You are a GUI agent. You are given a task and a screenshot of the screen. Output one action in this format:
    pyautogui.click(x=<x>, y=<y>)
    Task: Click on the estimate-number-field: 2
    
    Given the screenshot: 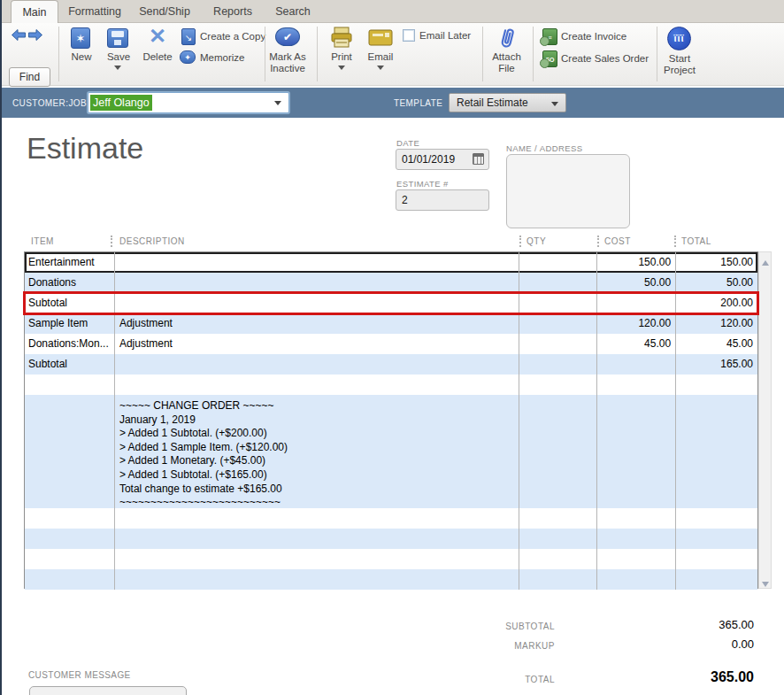 What is the action you would take?
    pyautogui.click(x=442, y=200)
    